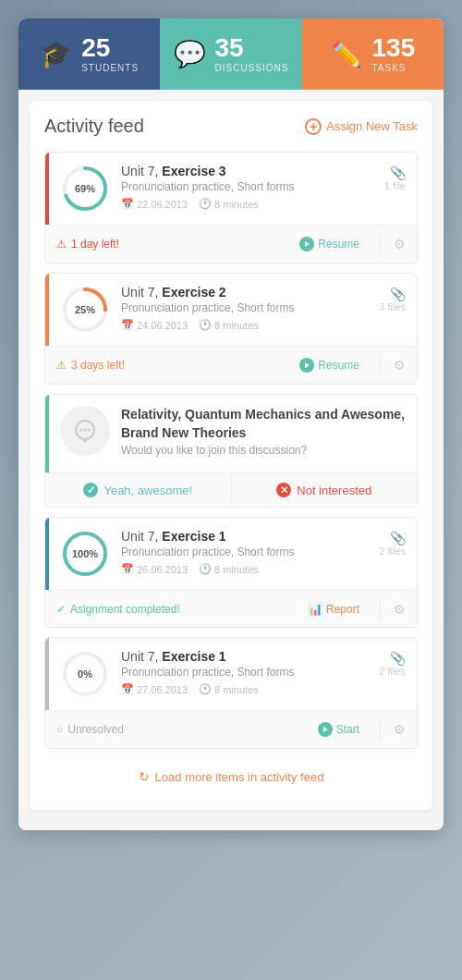 This screenshot has width=462, height=980. What do you see at coordinates (128, 325) in the screenshot?
I see `calendar-icon-2: 📅` at bounding box center [128, 325].